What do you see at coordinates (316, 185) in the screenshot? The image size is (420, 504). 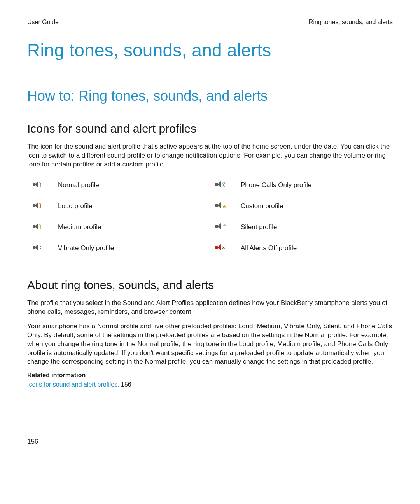 I see `profile-label: Phone Calls Only profile` at bounding box center [316, 185].